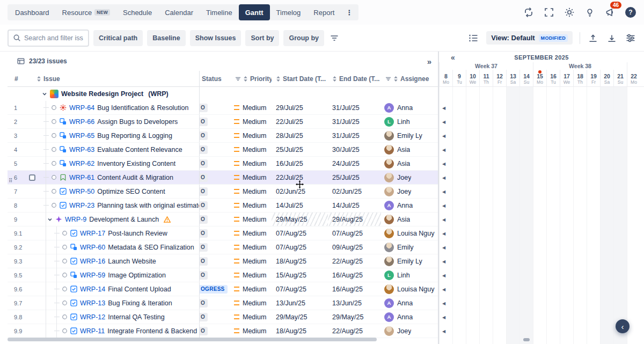 This screenshot has height=344, width=644. Describe the element at coordinates (216, 38) in the screenshot. I see `show-issues-button: Show Issues` at that location.